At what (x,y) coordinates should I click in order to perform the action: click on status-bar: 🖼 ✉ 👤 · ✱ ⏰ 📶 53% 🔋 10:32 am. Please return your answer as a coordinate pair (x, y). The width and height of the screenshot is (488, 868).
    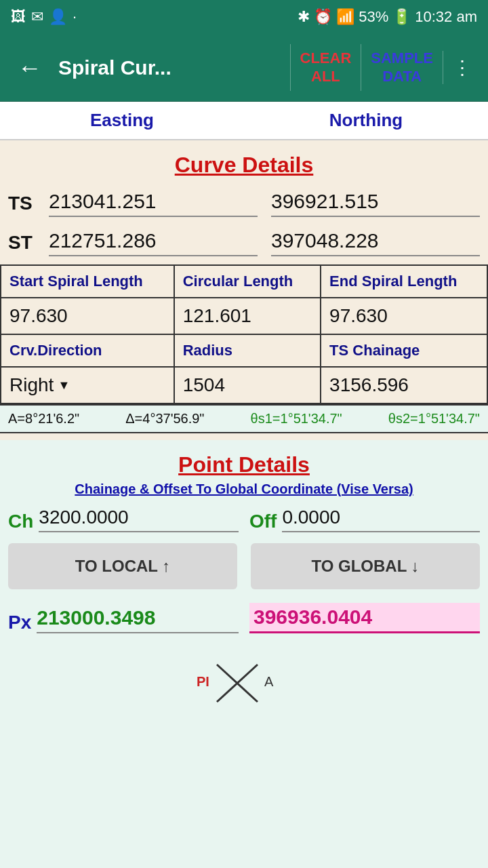
    Looking at the image, I should click on (244, 17).